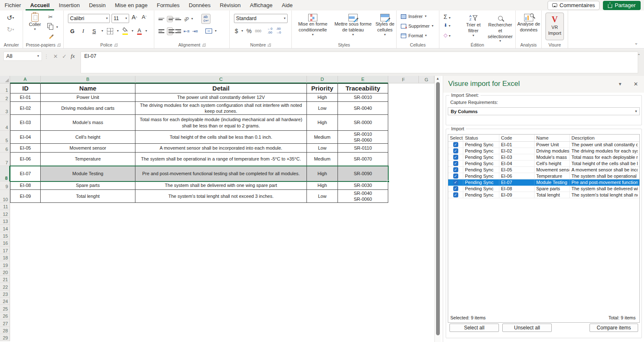 This screenshot has width=644, height=342. Describe the element at coordinates (5, 137) in the screenshot. I see `row-header-5: 5` at that location.